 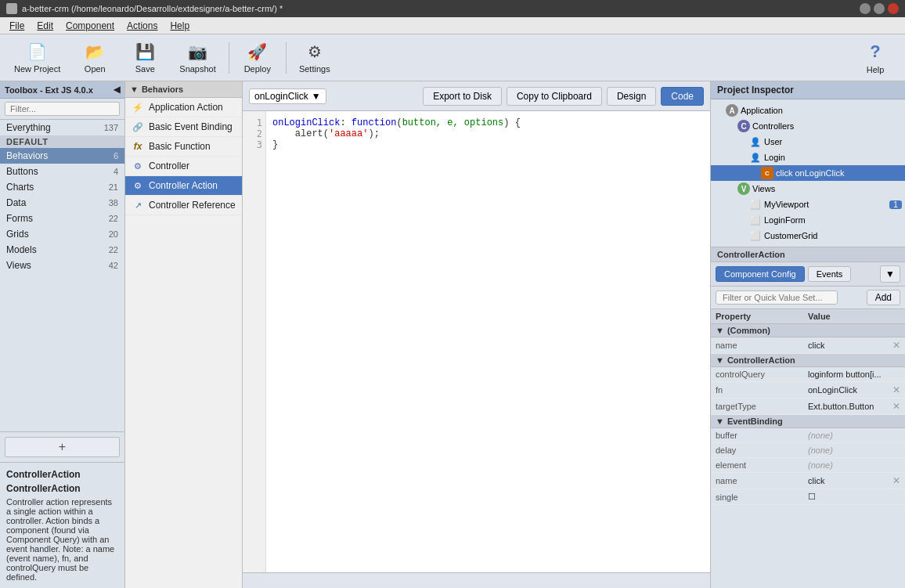 I want to click on behaviors-header: ▼ Behaviors, so click(x=183, y=89).